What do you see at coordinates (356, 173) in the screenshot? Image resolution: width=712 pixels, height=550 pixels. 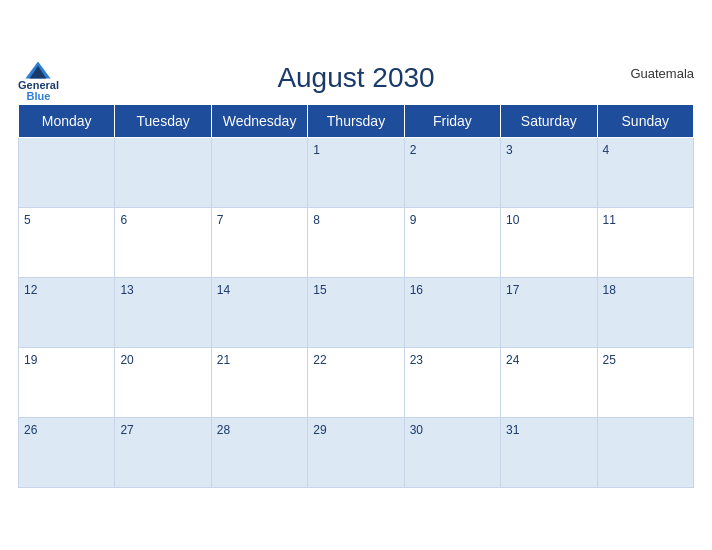 I see `calendar-week-row: 1234` at bounding box center [356, 173].